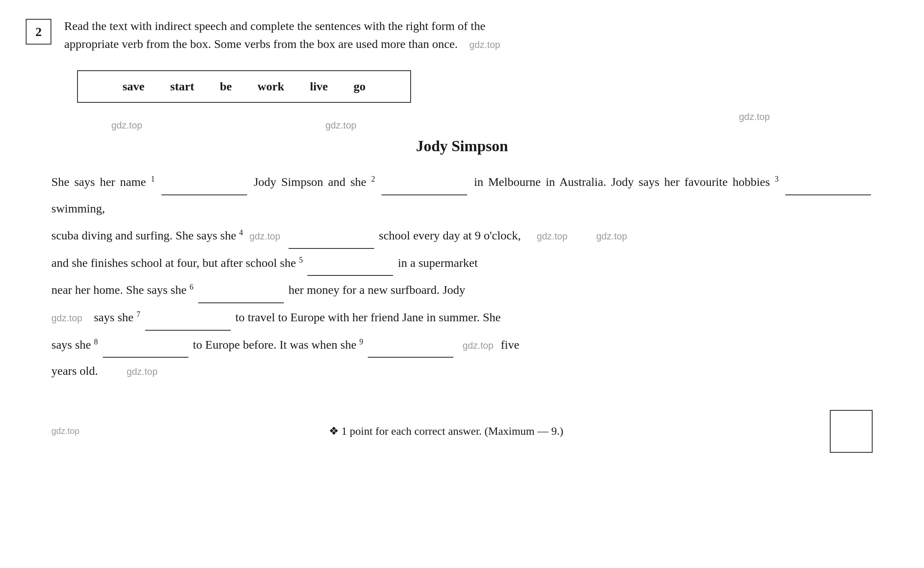 This screenshot has width=924, height=568. Describe the element at coordinates (226, 87) in the screenshot. I see `verb-be: be` at that location.